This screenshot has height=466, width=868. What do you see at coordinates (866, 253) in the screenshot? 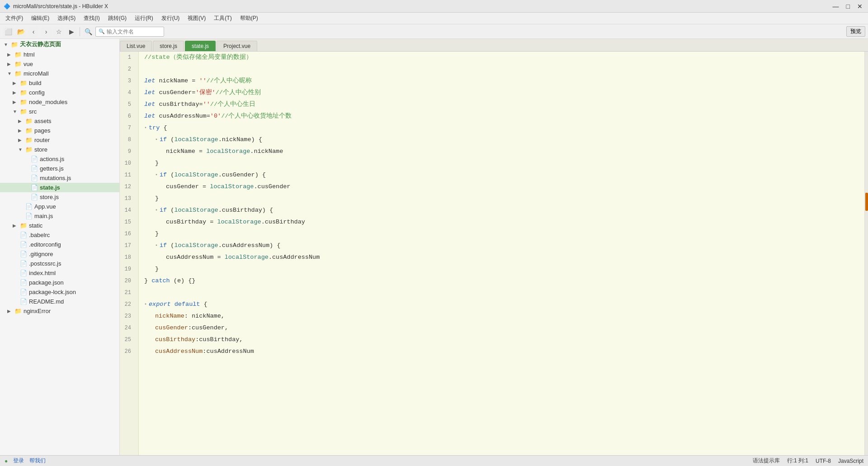
I see `right-scrollbar` at bounding box center [866, 253].